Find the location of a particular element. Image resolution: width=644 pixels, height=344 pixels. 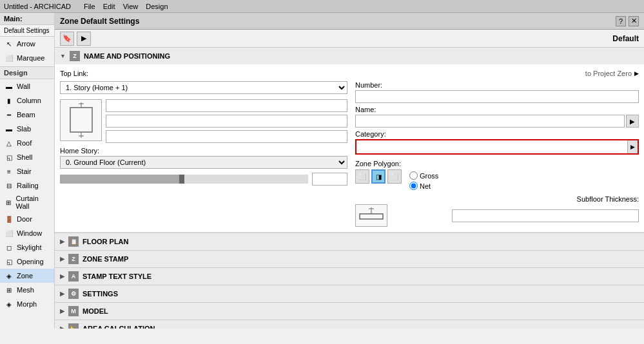

settings-header: ▶ ⚙ SETTINGS is located at coordinates (349, 294).